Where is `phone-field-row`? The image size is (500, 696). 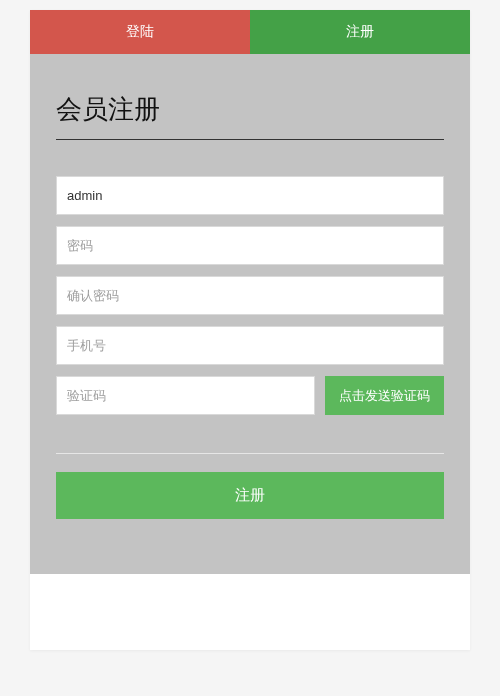 phone-field-row is located at coordinates (250, 346).